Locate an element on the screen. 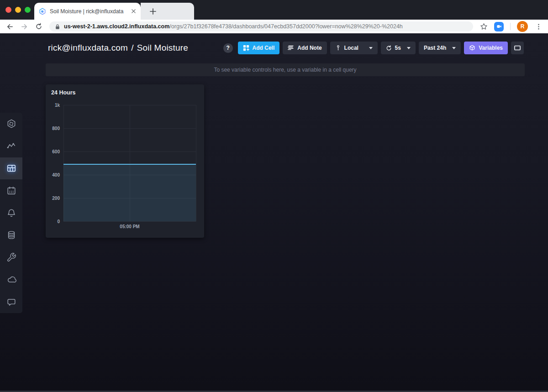 The height and width of the screenshot is (392, 548). influxdb-logo-icon is located at coordinates (11, 124).